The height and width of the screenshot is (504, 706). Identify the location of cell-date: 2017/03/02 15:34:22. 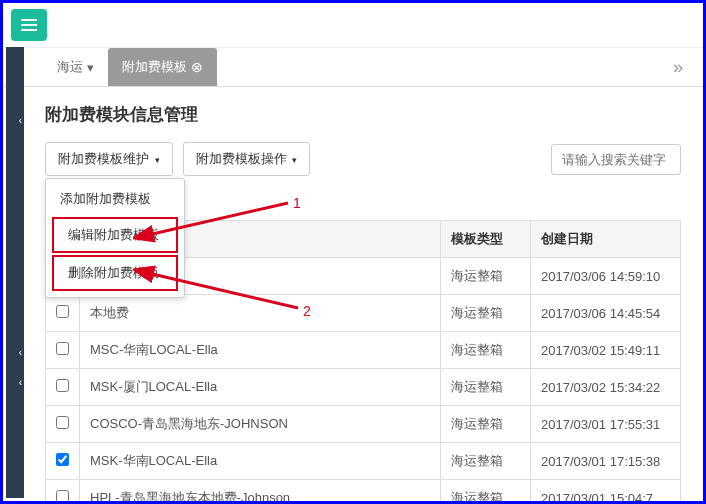
(606, 388).